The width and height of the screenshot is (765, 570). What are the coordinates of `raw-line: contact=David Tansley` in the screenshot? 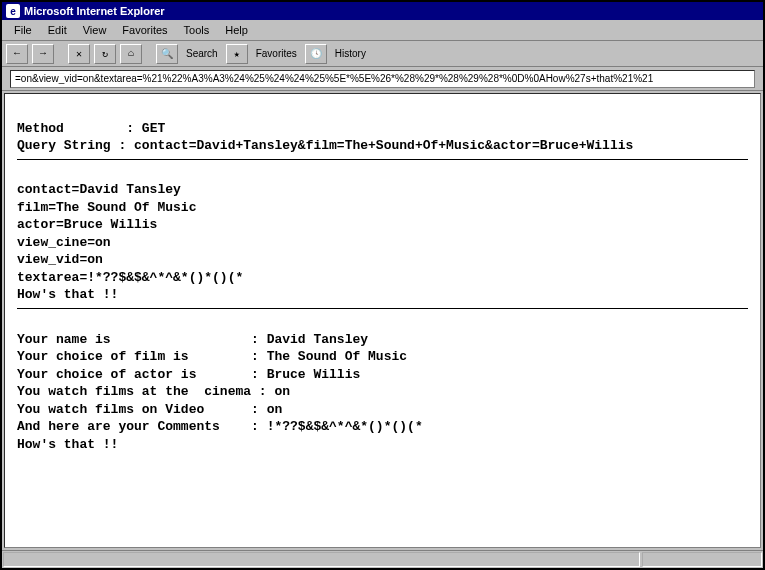 It's located at (99, 190).